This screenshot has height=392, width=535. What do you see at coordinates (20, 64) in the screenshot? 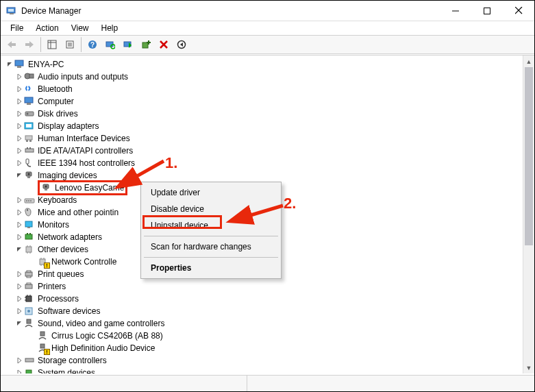
I see `computer-icon` at bounding box center [20, 64].